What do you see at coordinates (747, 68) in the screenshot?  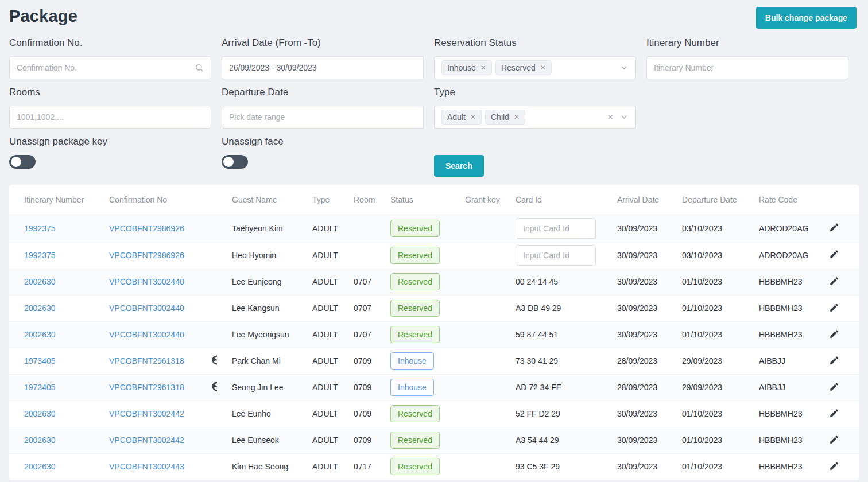 I see `itinerary-number-input` at bounding box center [747, 68].